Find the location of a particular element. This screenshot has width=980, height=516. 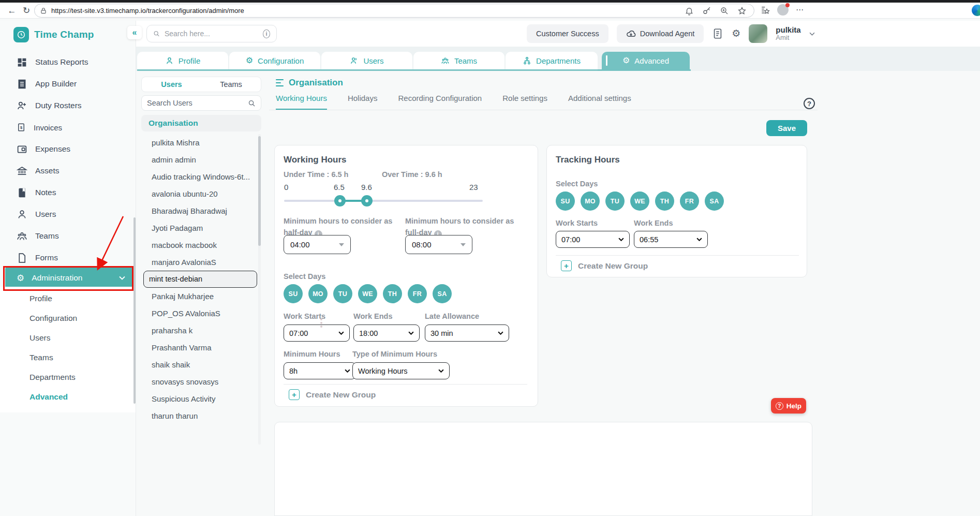

sidebar-item-assets: Assets is located at coordinates (68, 171).